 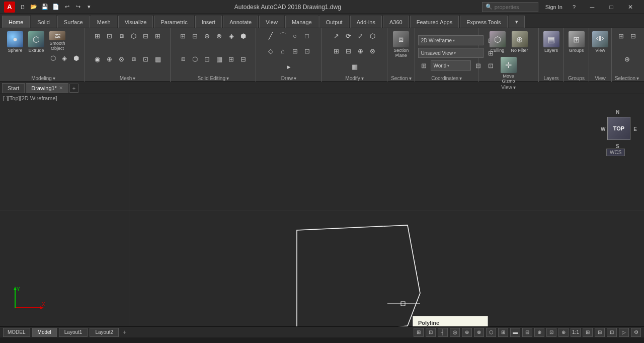 I want to click on snap-grid-button: ⊞, so click(x=419, y=332).